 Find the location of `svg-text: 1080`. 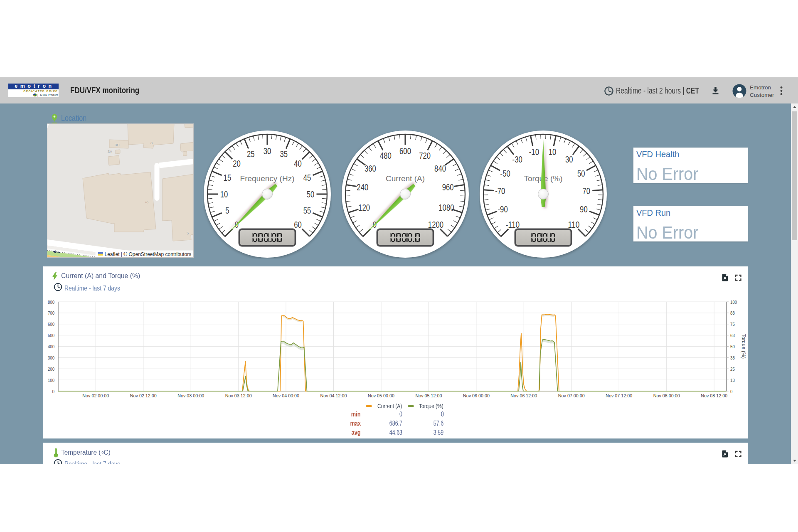

svg-text: 1080 is located at coordinates (446, 208).